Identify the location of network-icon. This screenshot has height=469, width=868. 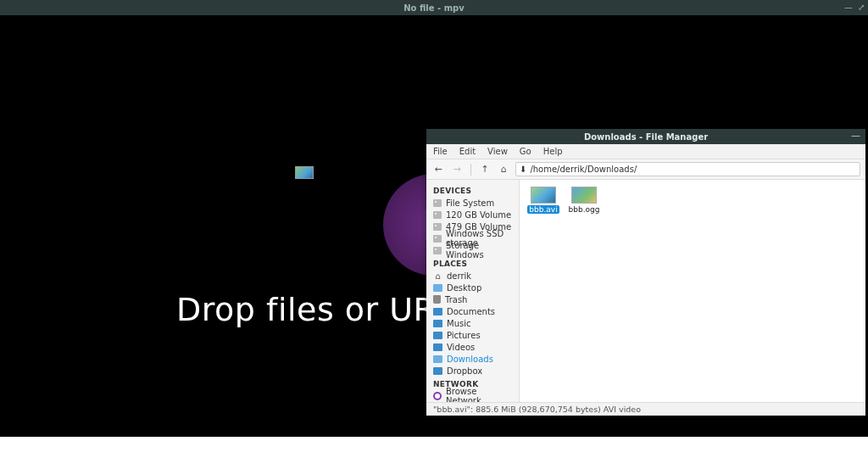
(437, 396).